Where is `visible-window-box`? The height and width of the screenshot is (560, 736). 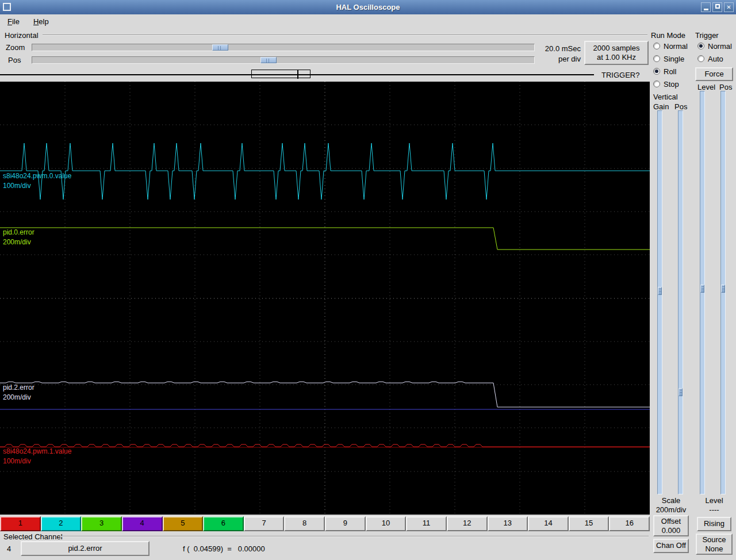
visible-window-box is located at coordinates (281, 74).